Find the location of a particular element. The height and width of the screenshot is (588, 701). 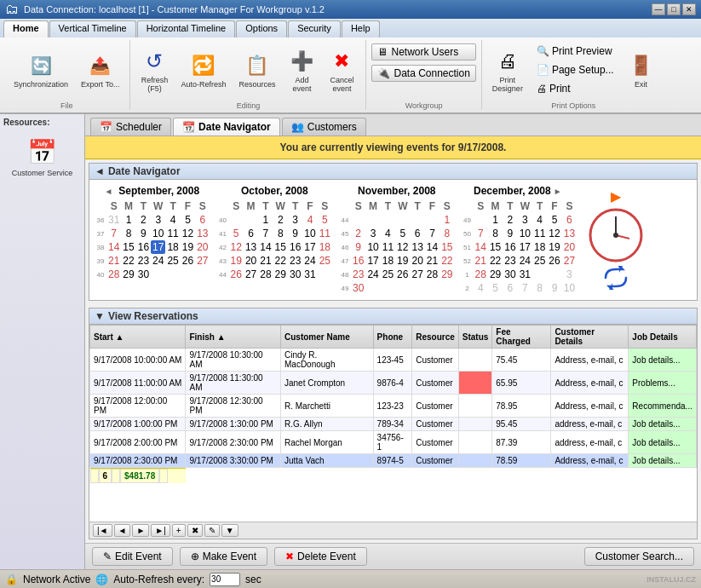

table-prev-button: ◄ is located at coordinates (123, 530).